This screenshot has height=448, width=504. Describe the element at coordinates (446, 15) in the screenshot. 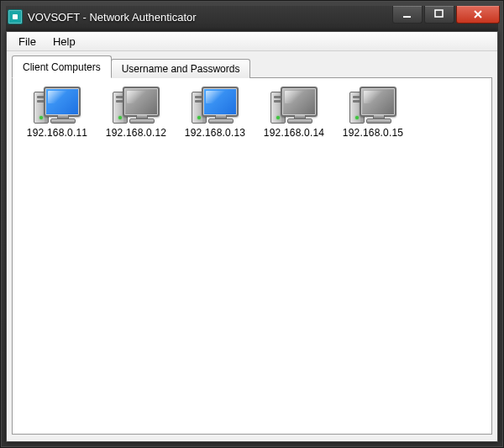

I see `window-controls` at that location.